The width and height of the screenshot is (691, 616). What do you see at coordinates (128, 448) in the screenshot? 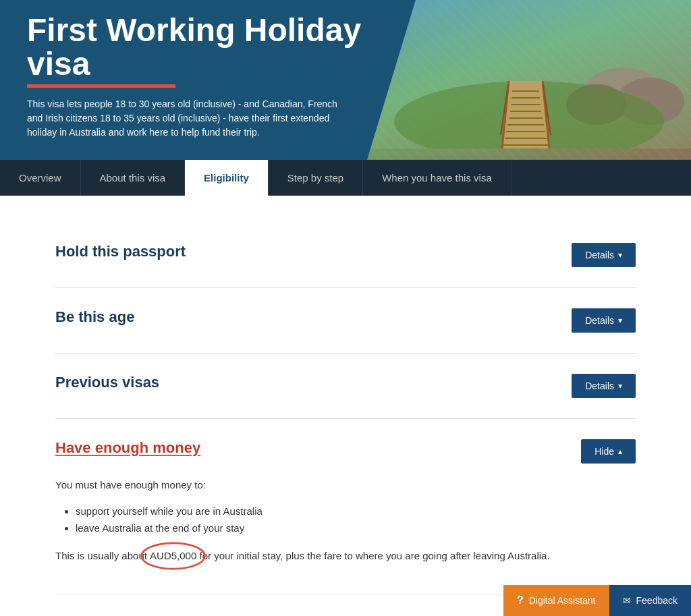
I see `section-money-title: Have enough money` at bounding box center [128, 448].